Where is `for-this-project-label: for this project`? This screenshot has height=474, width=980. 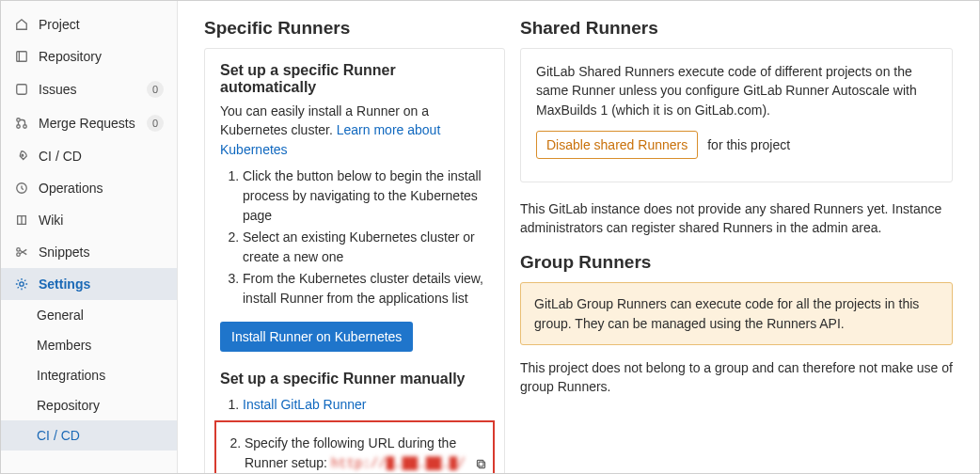
for-this-project-label: for this project is located at coordinates (749, 145).